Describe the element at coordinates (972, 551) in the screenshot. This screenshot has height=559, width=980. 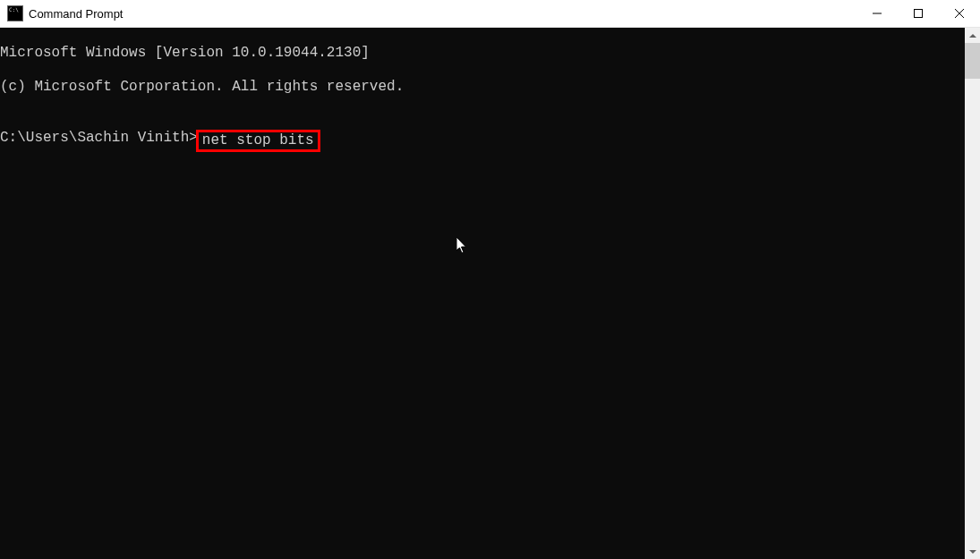
I see `scroll-down-arrow-icon` at that location.